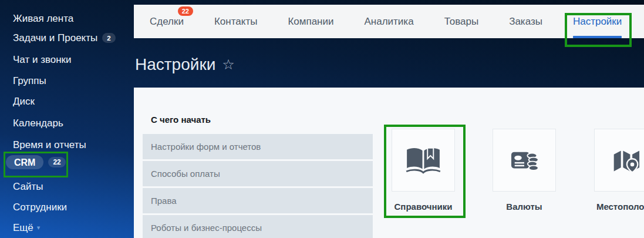 This screenshot has height=238, width=644. What do you see at coordinates (43, 19) in the screenshot?
I see `sidebar-item-live-feed: Живая лента` at bounding box center [43, 19].